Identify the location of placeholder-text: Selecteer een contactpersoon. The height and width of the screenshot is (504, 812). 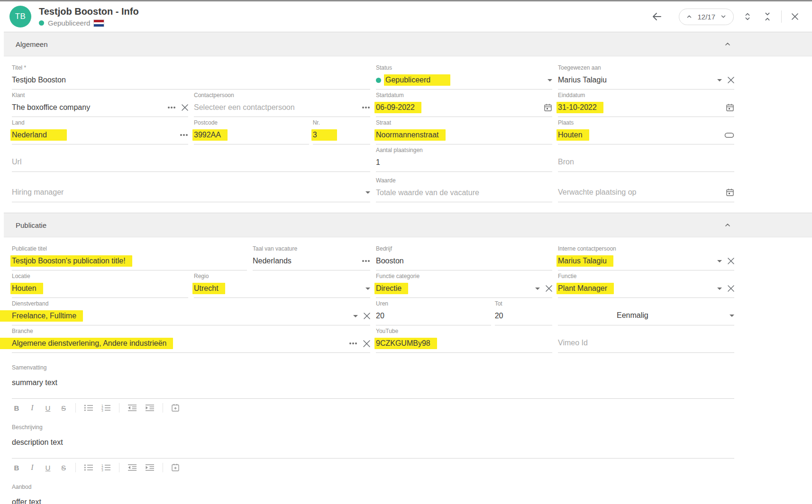
(245, 108).